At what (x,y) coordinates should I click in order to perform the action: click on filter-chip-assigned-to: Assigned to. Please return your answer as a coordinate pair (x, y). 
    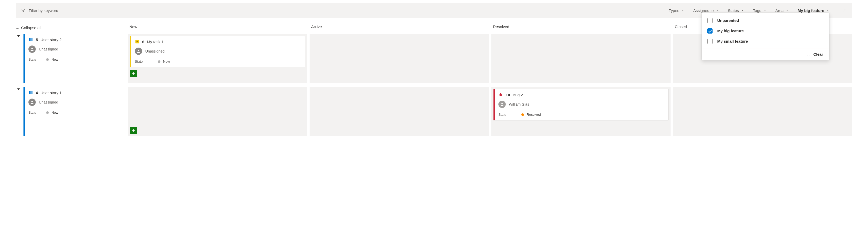
    Looking at the image, I should click on (706, 11).